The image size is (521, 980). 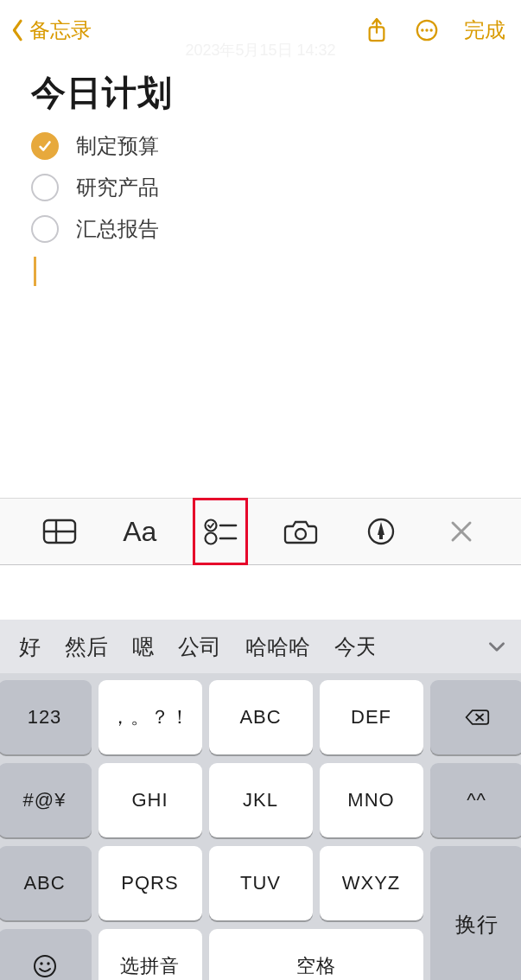 What do you see at coordinates (261, 229) in the screenshot?
I see `checklist-row: 汇总报告` at bounding box center [261, 229].